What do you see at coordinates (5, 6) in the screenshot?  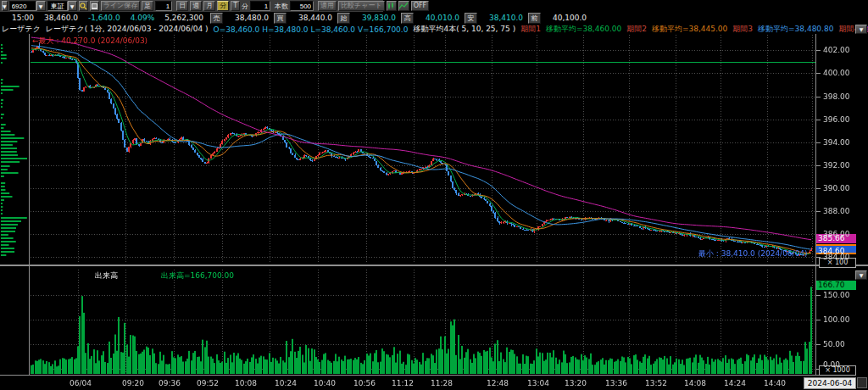 I see `window-dropdown-button: ▼` at bounding box center [5, 6].